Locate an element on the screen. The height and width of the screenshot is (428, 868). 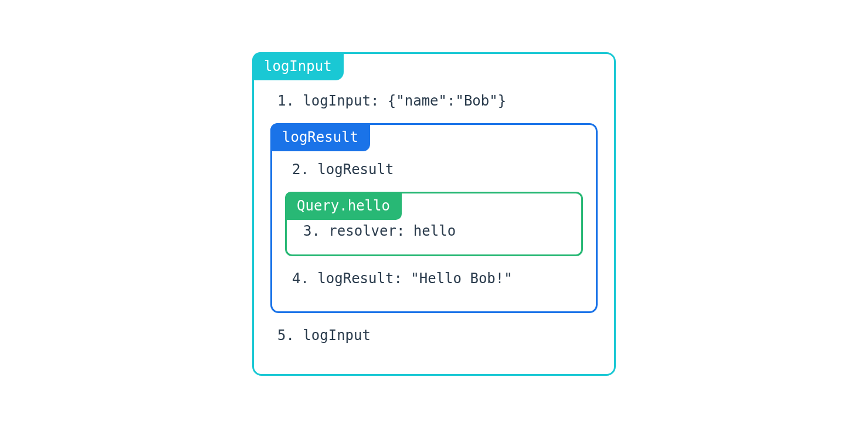
log-result-label: logResult is located at coordinates (320, 137).